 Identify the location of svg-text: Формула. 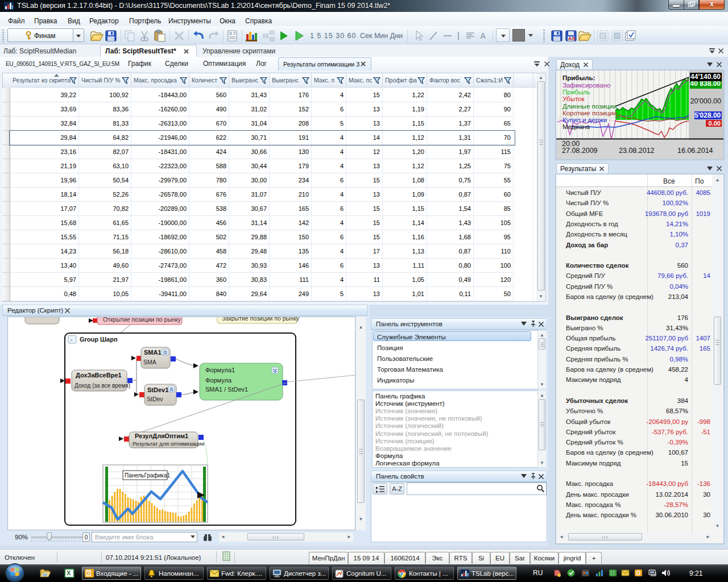
(218, 380).